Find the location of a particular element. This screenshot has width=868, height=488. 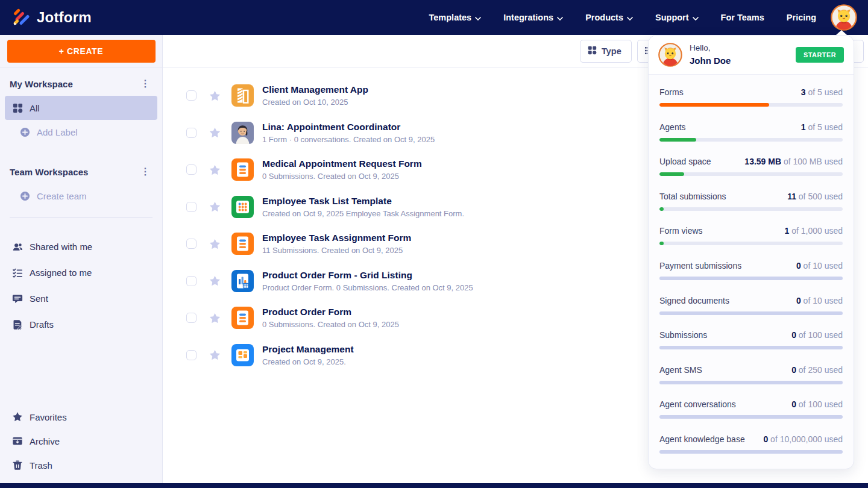

meter-quota-text: of 500 used is located at coordinates (820, 196).